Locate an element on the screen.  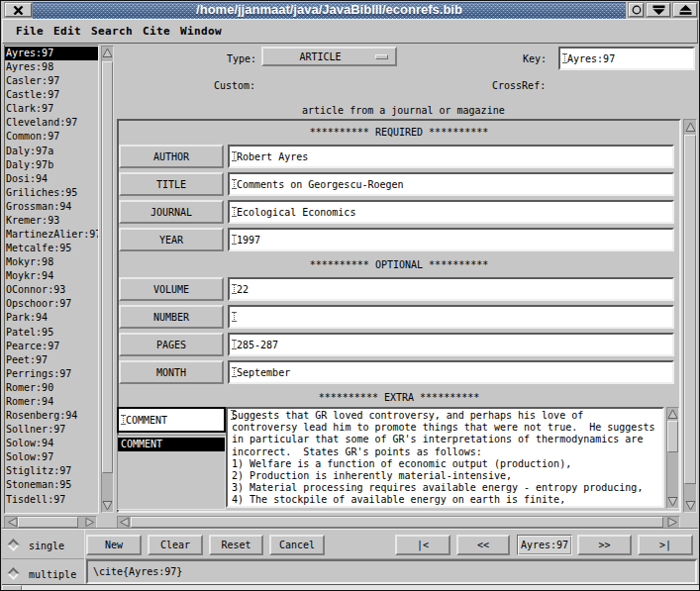
cite-command-field: \cite{Ayres:97} is located at coordinates (392, 572).